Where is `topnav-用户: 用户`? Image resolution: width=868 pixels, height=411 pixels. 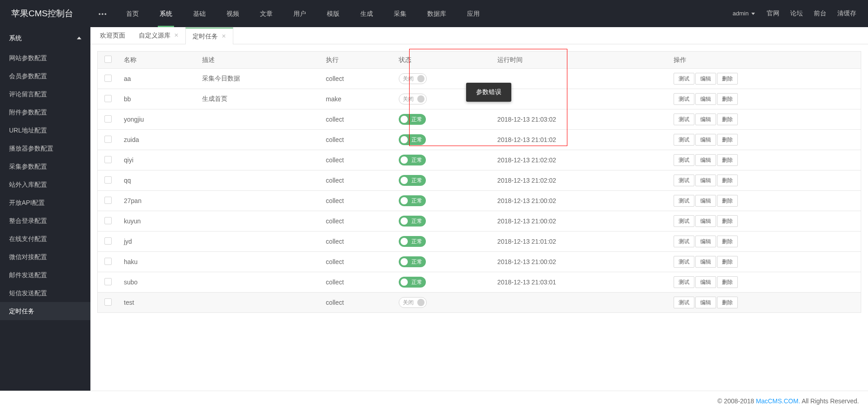 topnav-用户: 用户 is located at coordinates (300, 14).